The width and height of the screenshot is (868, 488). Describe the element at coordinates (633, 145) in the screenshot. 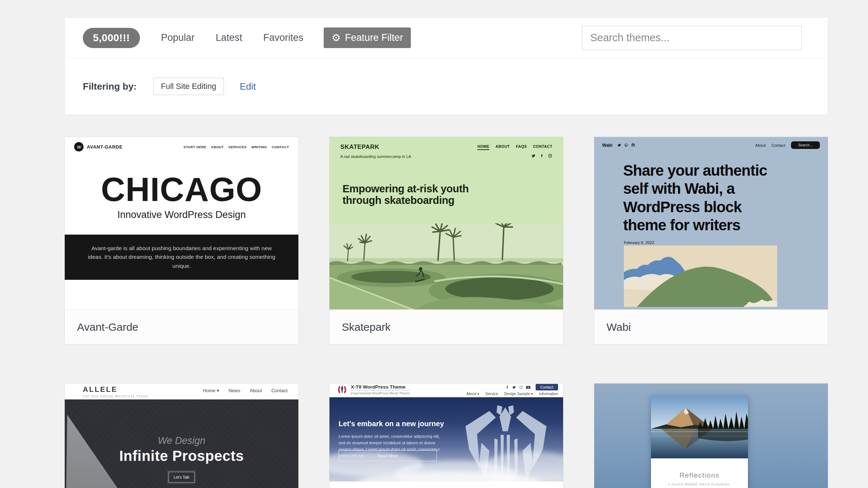

I see `github-icon` at that location.